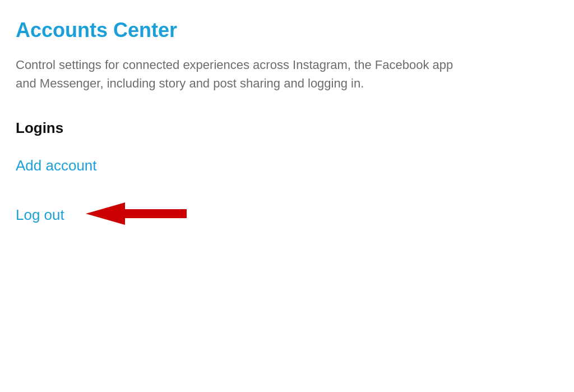 Image resolution: width=574 pixels, height=392 pixels. Describe the element at coordinates (287, 215) in the screenshot. I see `log-out-row: Log out` at that location.